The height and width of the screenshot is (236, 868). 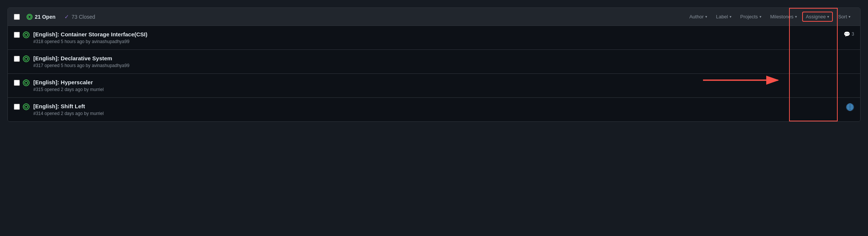 What do you see at coordinates (17, 17) in the screenshot?
I see `select-all-checkbox` at bounding box center [17, 17].